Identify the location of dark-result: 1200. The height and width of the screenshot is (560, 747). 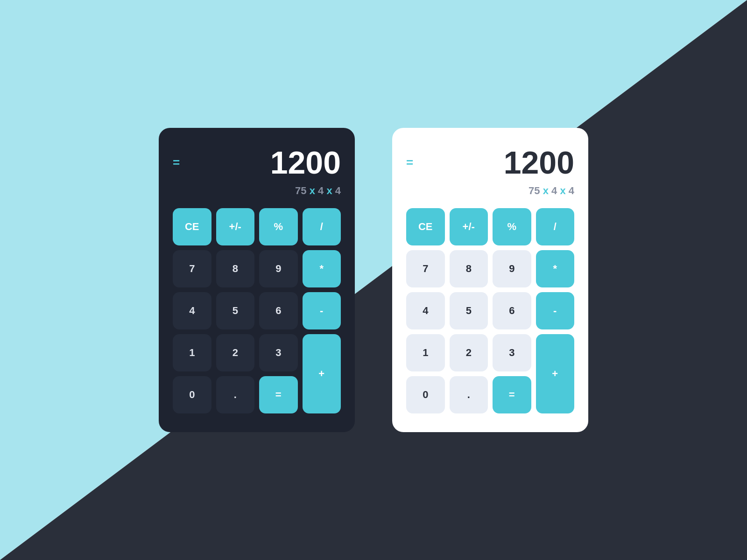
(305, 162).